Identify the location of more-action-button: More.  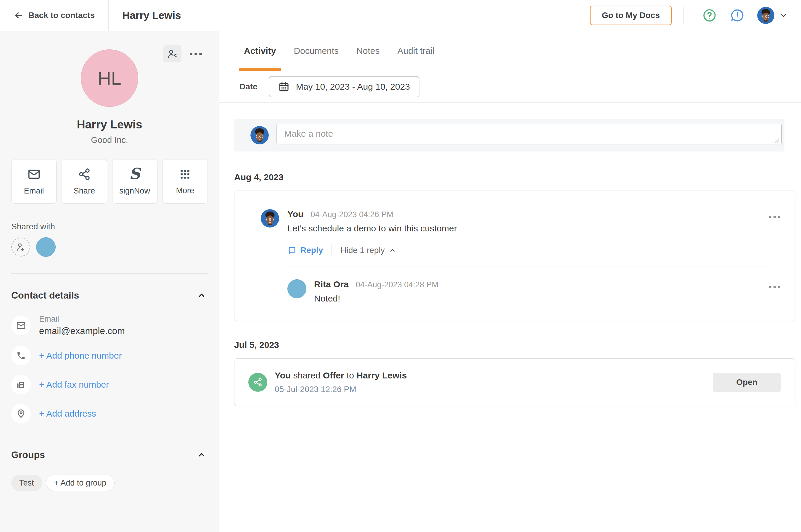
(185, 181).